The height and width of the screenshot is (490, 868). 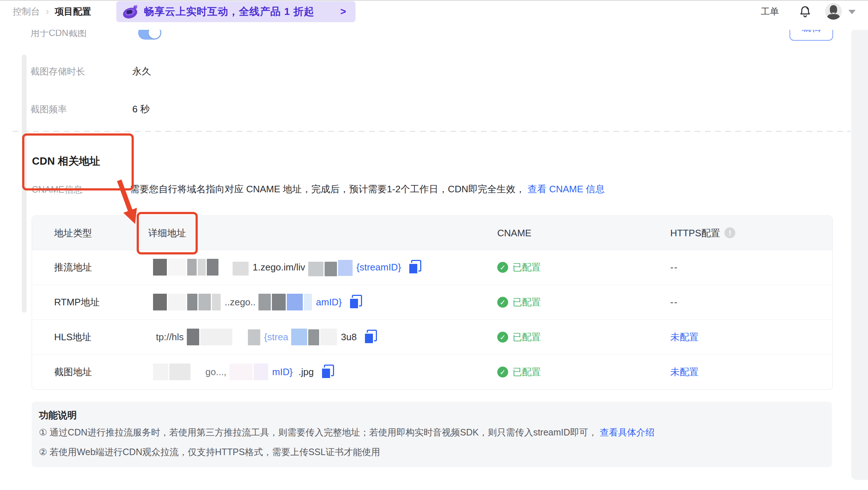 What do you see at coordinates (73, 337) in the screenshot?
I see `address-type: HLS地址` at bounding box center [73, 337].